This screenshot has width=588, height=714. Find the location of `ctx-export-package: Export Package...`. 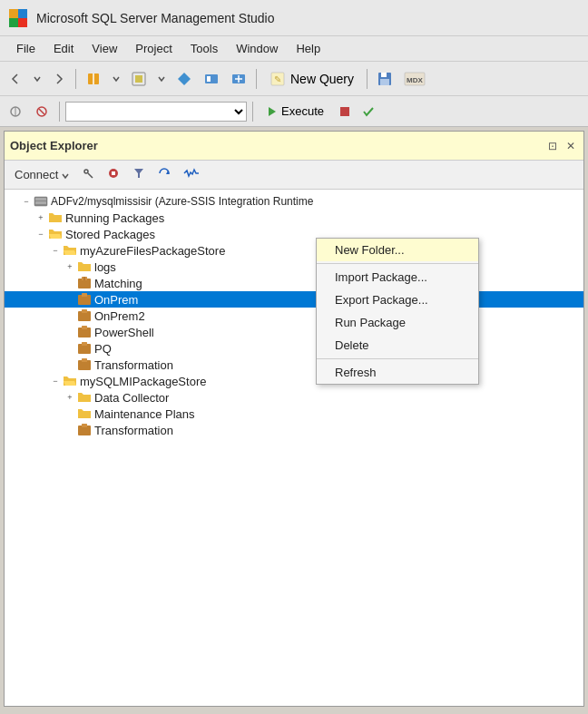

ctx-export-package: Export Package... is located at coordinates (397, 299).